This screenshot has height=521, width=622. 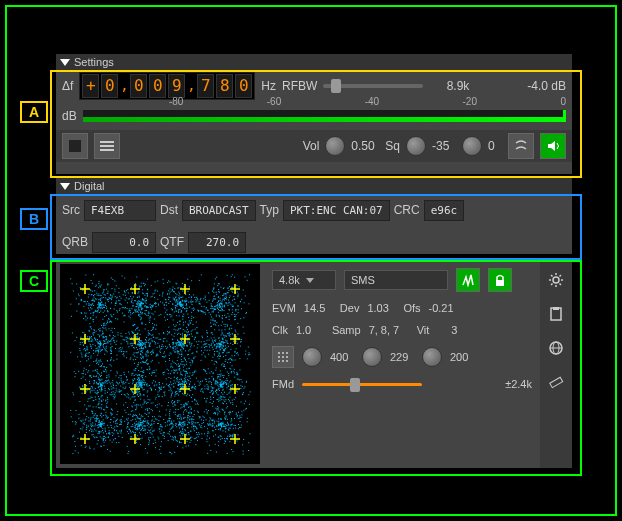 What do you see at coordinates (412, 308) in the screenshot?
I see `ofs-label: Ofs` at bounding box center [412, 308].